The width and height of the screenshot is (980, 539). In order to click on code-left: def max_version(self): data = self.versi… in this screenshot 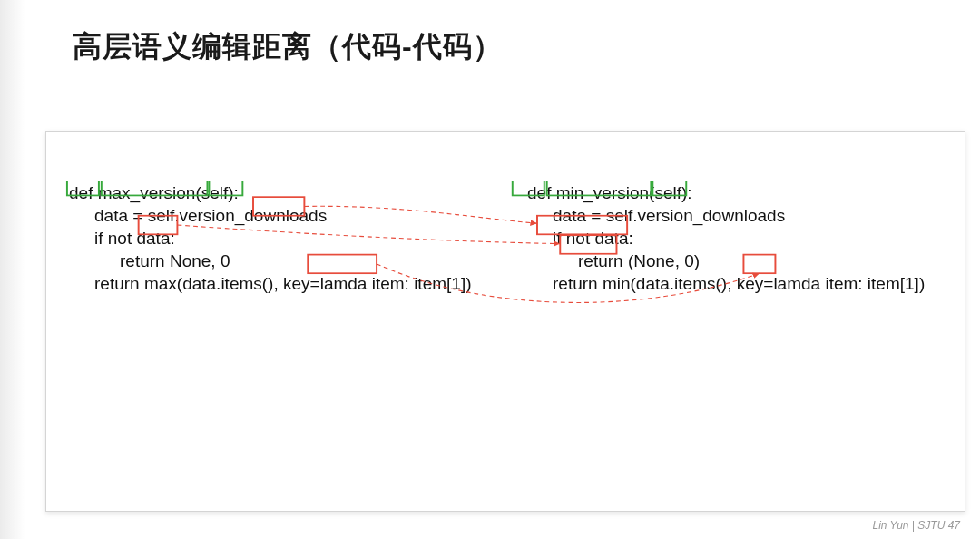, I will do `click(270, 238)`.